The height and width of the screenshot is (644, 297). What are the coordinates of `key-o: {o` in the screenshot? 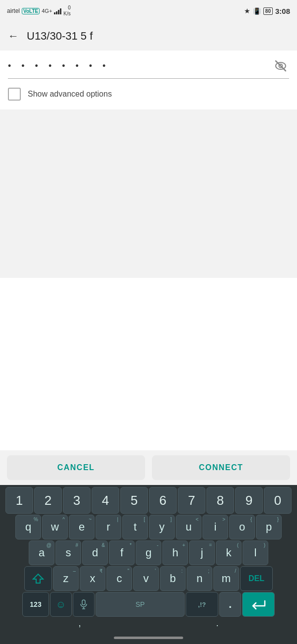 It's located at (242, 527).